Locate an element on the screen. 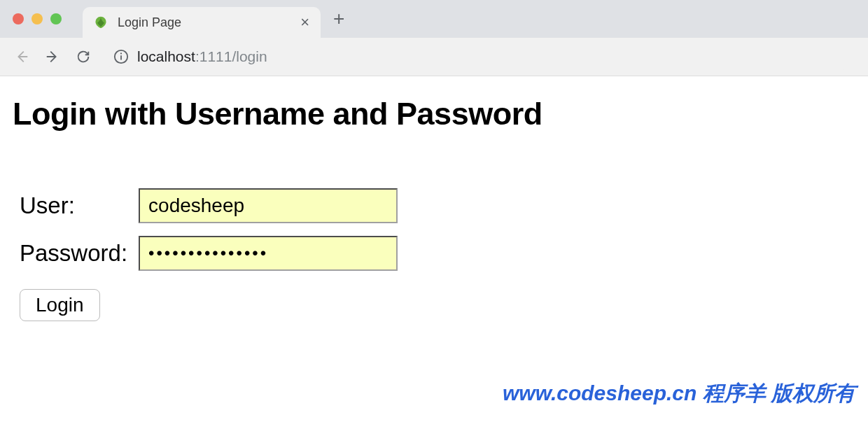 The width and height of the screenshot is (868, 422). url-path: :1111/login is located at coordinates (231, 56).